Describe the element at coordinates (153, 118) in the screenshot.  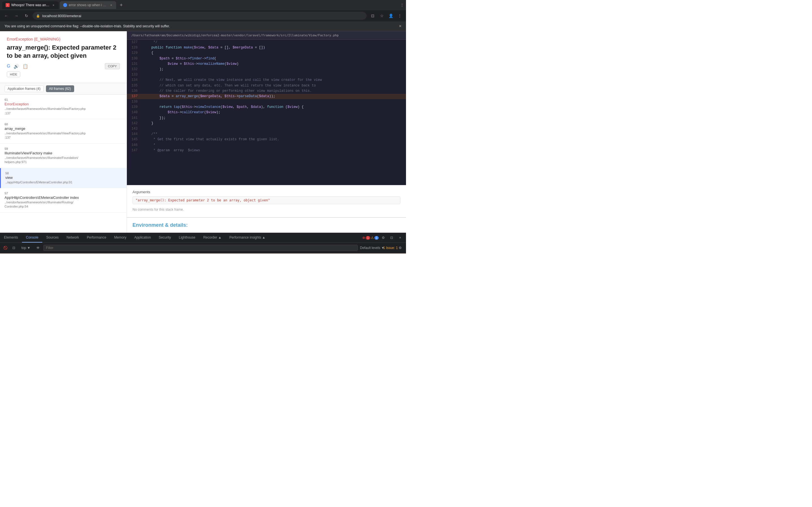
I see `line-content-141: });` at that location.